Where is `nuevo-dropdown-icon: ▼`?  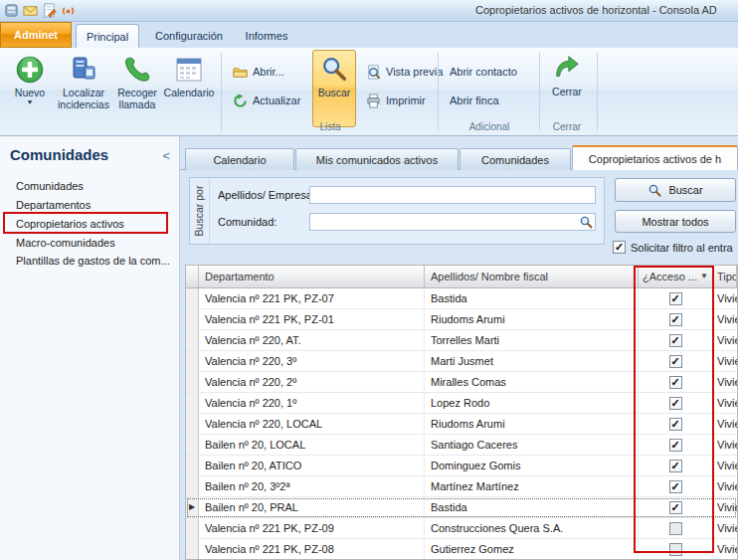
nuevo-dropdown-icon: ▼ is located at coordinates (30, 101).